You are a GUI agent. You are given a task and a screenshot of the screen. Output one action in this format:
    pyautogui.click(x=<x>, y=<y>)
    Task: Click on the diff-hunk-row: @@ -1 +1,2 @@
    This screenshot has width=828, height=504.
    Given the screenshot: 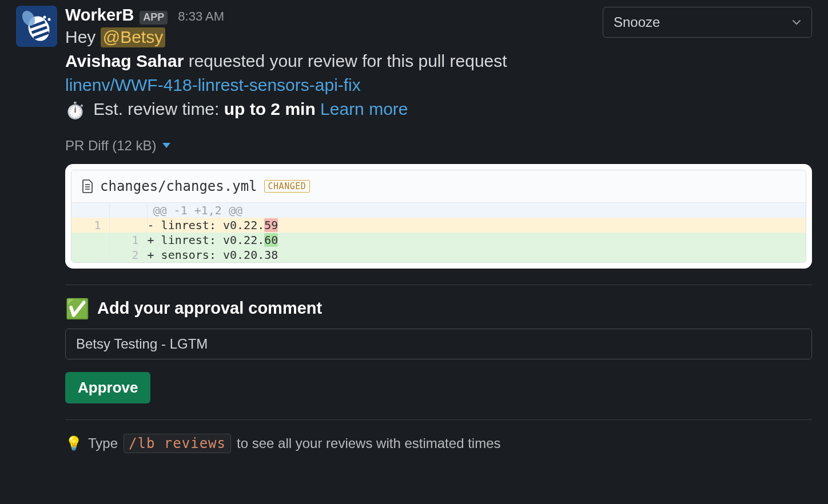 What is the action you would take?
    pyautogui.click(x=439, y=210)
    